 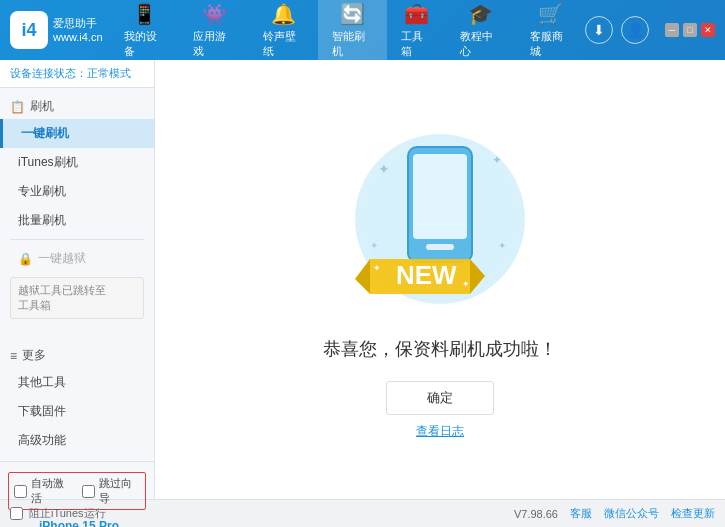 What do you see at coordinates (18, 107) in the screenshot?
I see `flash-icon: 📋` at bounding box center [18, 107].